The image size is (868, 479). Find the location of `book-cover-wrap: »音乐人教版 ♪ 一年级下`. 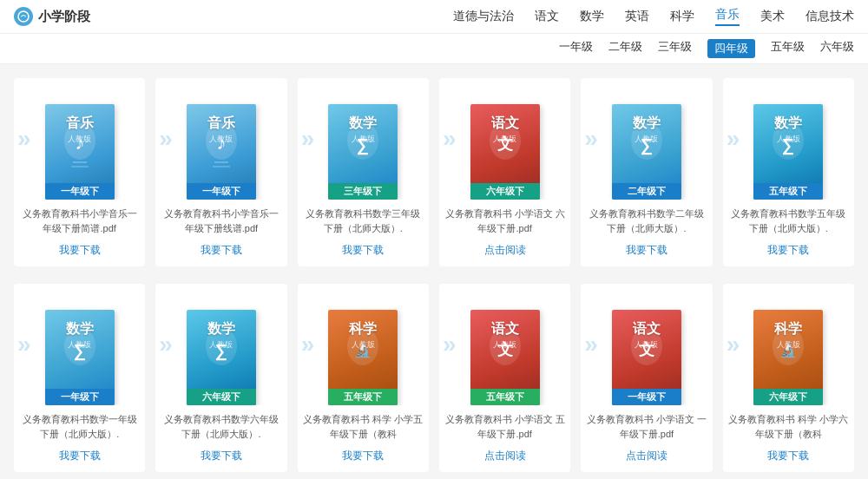

book-cover-wrap: »音乐人教版 ♪ 一年级下 is located at coordinates (80, 139).